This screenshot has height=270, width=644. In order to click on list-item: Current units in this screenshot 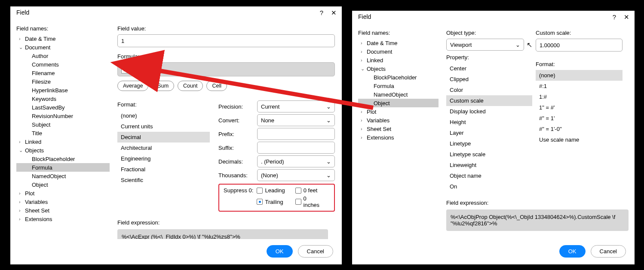, I will do `click(163, 126)`.